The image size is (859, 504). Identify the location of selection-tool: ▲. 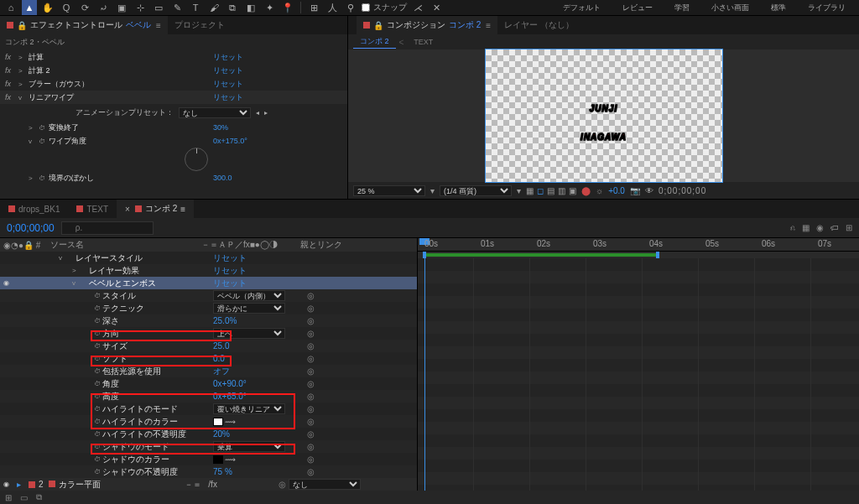
(29, 8).